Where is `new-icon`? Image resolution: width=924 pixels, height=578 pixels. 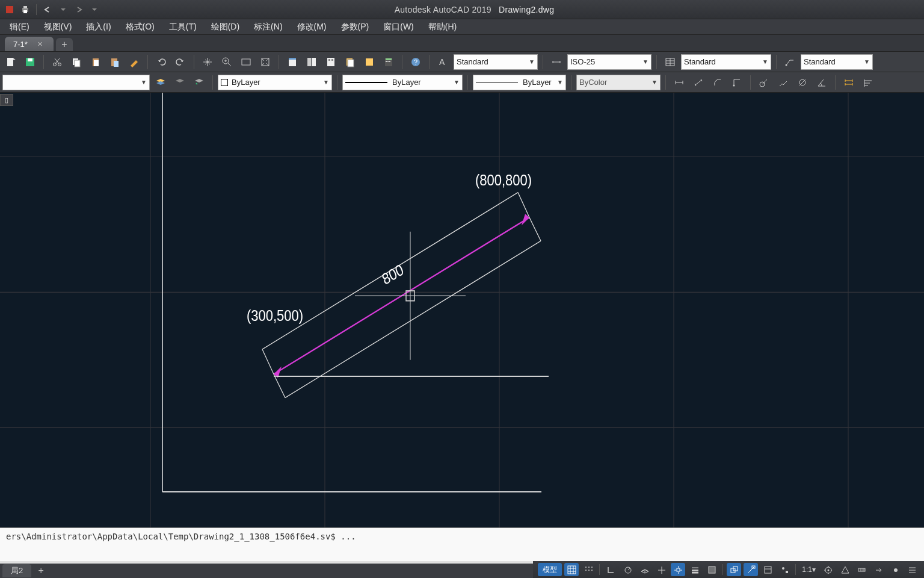
new-icon is located at coordinates (11, 62).